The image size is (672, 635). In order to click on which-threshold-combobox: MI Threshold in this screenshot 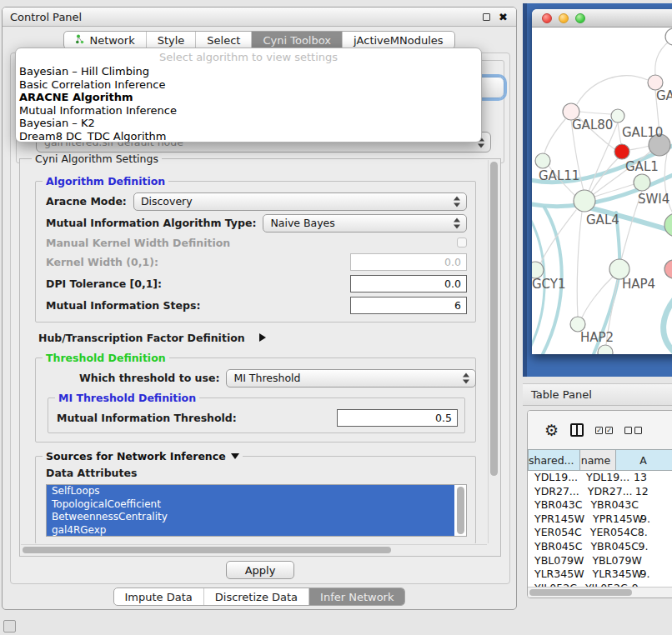, I will do `click(351, 378)`.